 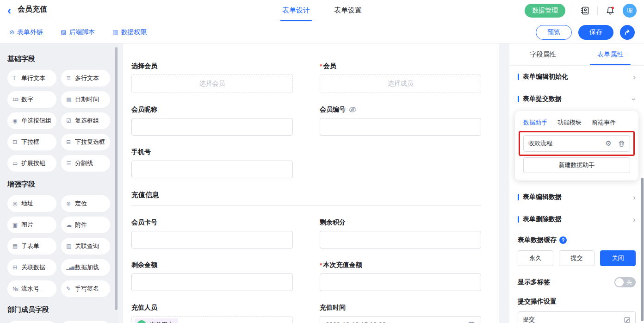 What do you see at coordinates (212, 120) in the screenshot?
I see `field-member-nickname: 会员昵称` at bounding box center [212, 120].